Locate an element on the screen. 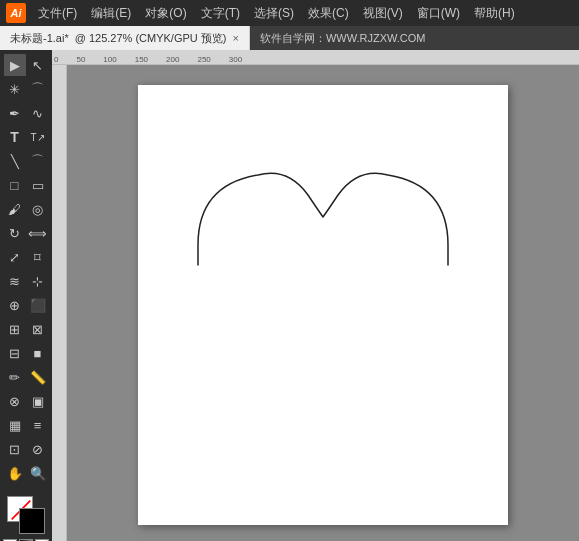  menu-select: 选择(S) is located at coordinates (274, 14).